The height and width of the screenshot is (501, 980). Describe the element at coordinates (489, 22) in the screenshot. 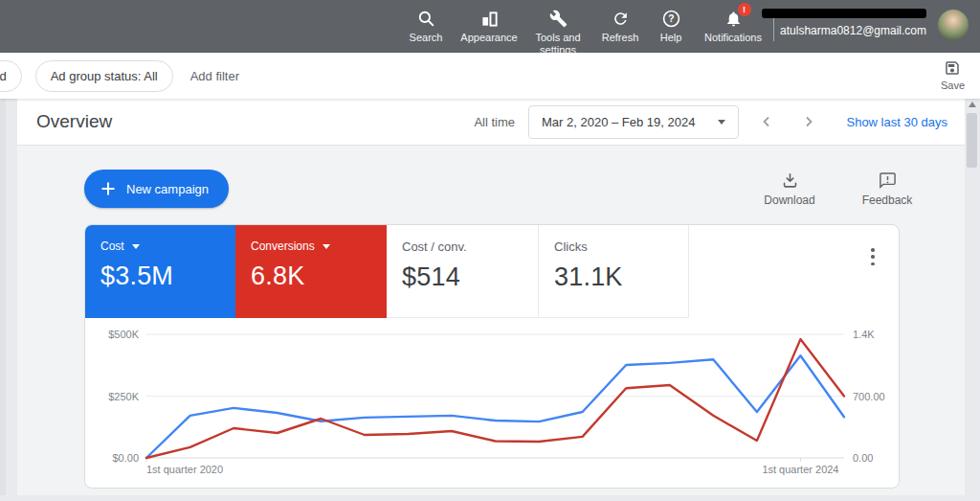

I see `nav-appearance: Appearance` at that location.